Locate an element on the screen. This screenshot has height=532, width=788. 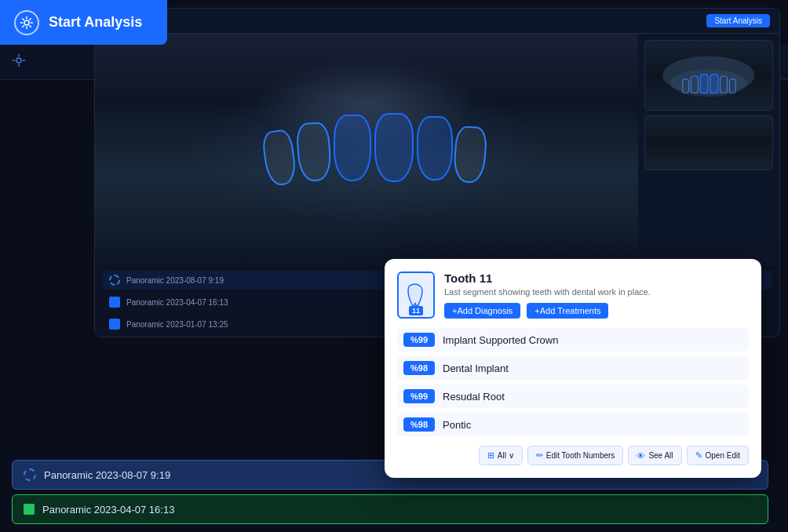
diagnosis-item: %98 Pontic is located at coordinates (573, 425).